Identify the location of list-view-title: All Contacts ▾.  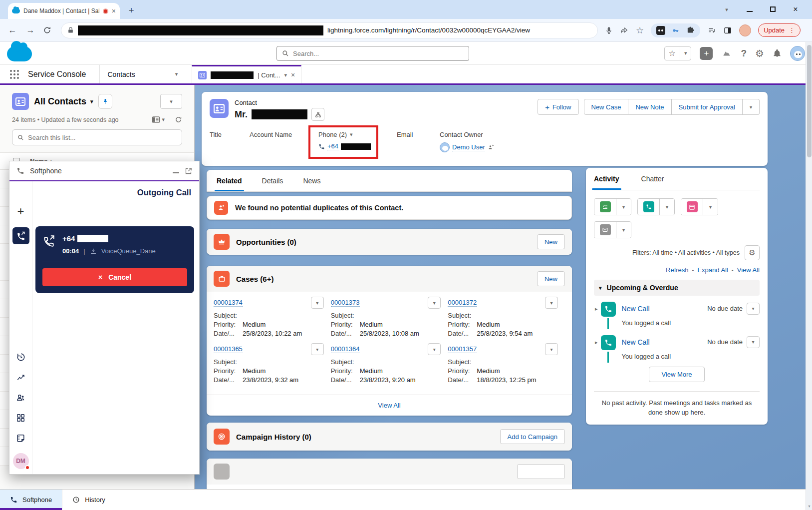
(64, 102).